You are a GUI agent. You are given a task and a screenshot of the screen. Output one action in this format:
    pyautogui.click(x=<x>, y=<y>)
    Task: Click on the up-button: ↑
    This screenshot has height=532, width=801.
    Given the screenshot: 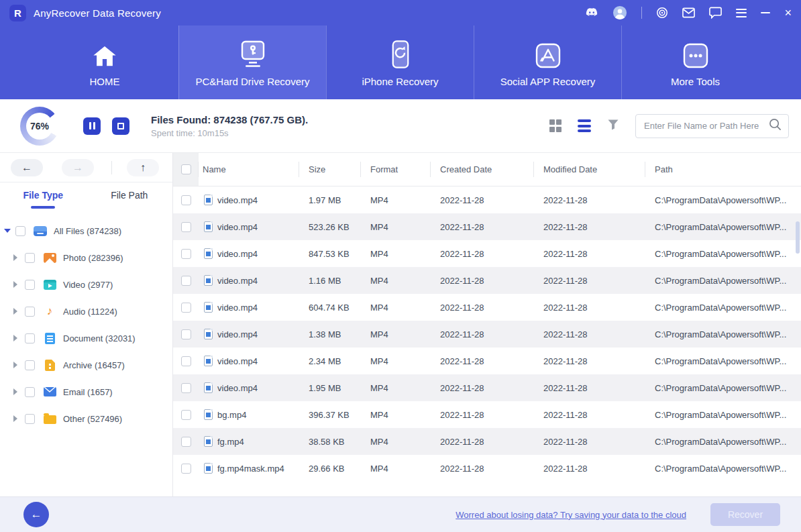 What is the action you would take?
    pyautogui.click(x=143, y=168)
    